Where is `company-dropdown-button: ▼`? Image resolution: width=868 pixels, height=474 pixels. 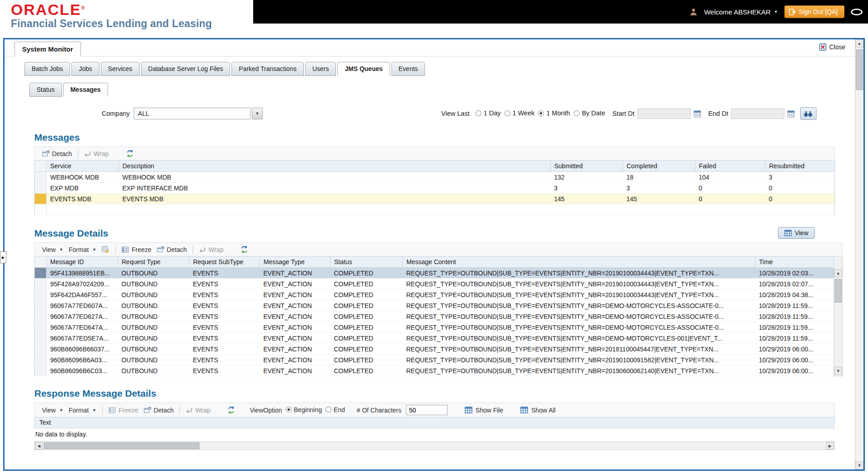
company-dropdown-button: ▼ is located at coordinates (257, 114).